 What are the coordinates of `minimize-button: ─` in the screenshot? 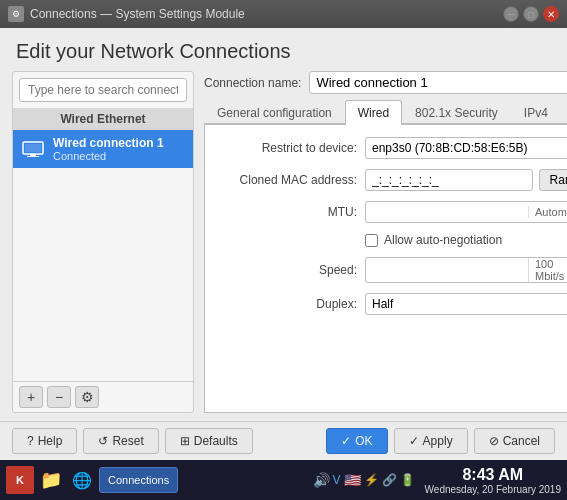 It's located at (511, 14).